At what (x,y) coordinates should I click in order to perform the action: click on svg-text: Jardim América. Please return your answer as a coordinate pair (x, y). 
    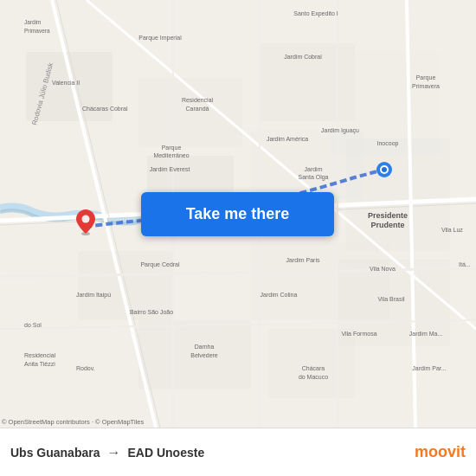
    Looking at the image, I should click on (287, 138).